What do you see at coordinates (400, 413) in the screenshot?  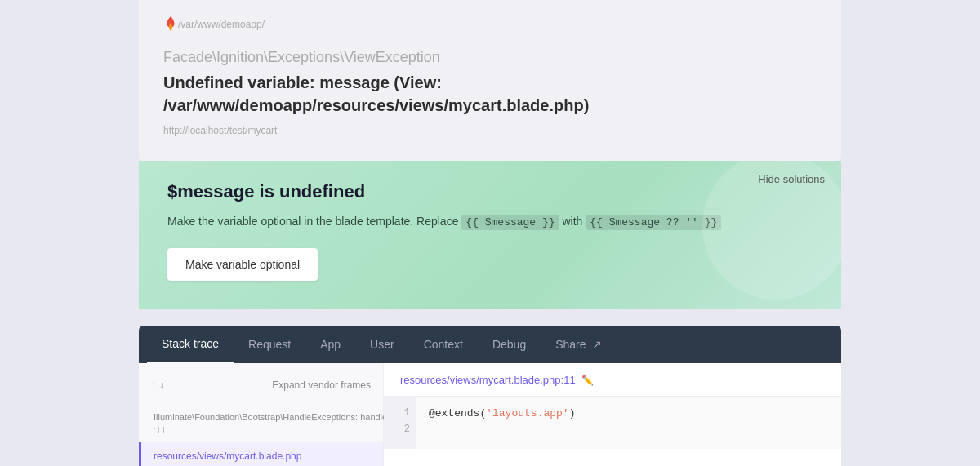 I see `line-num-1: 1` at bounding box center [400, 413].